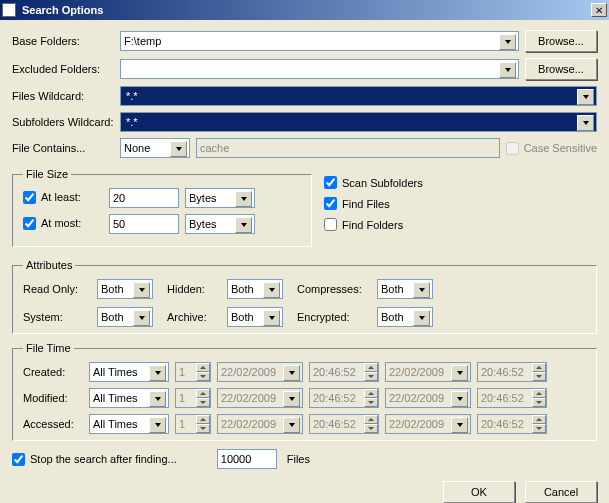 The image size is (609, 503). Describe the element at coordinates (330, 182) in the screenshot. I see `scan-subfolders-check` at that location.